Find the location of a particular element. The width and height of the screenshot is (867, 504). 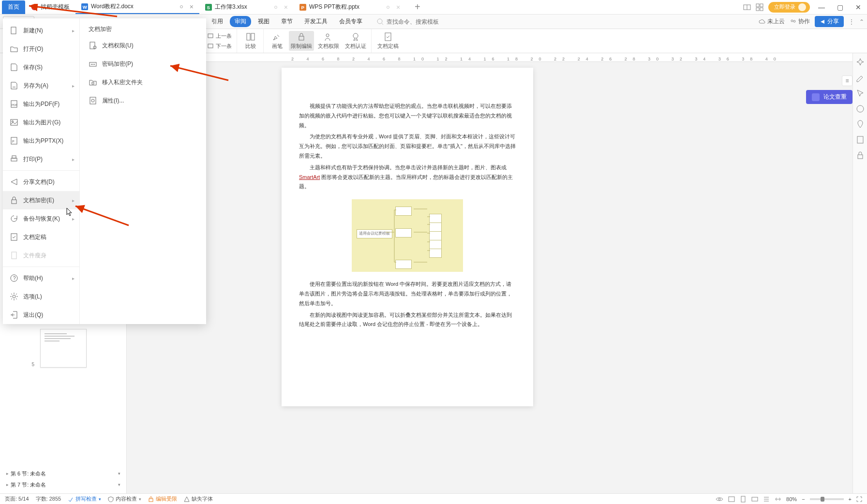

maximize-button: ▢ is located at coordinates (840, 7).